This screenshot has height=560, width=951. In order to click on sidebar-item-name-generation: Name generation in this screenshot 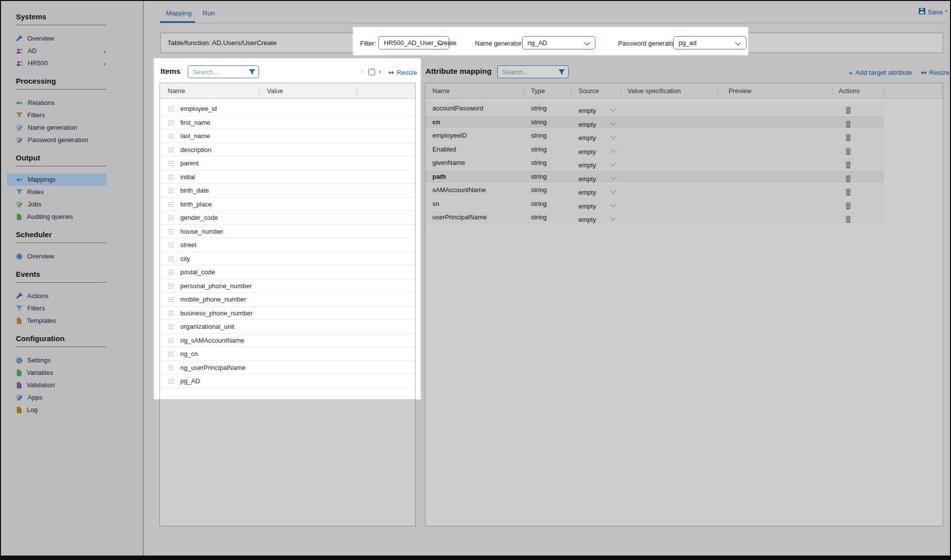, I will do `click(56, 128)`.